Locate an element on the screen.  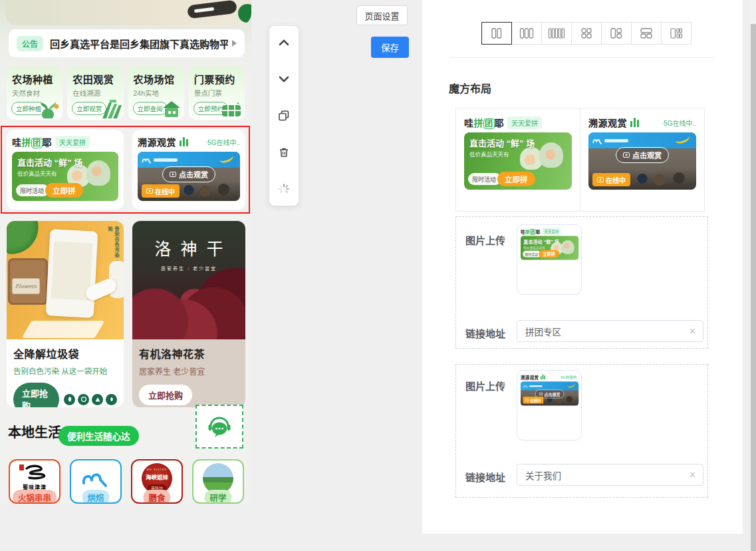
top-banner-image is located at coordinates (128, 13).